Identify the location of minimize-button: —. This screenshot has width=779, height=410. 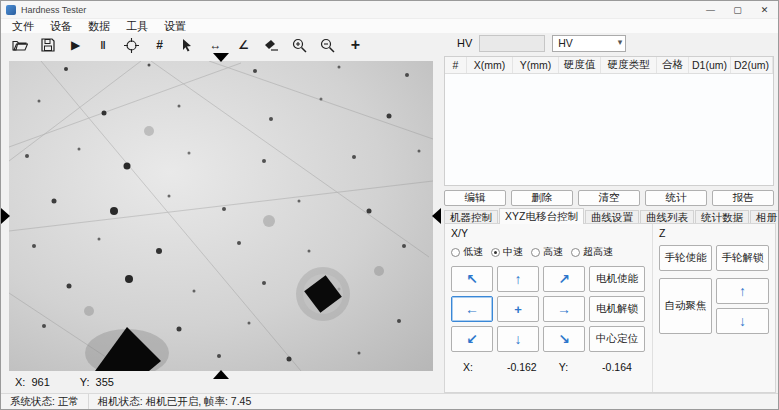
(710, 10).